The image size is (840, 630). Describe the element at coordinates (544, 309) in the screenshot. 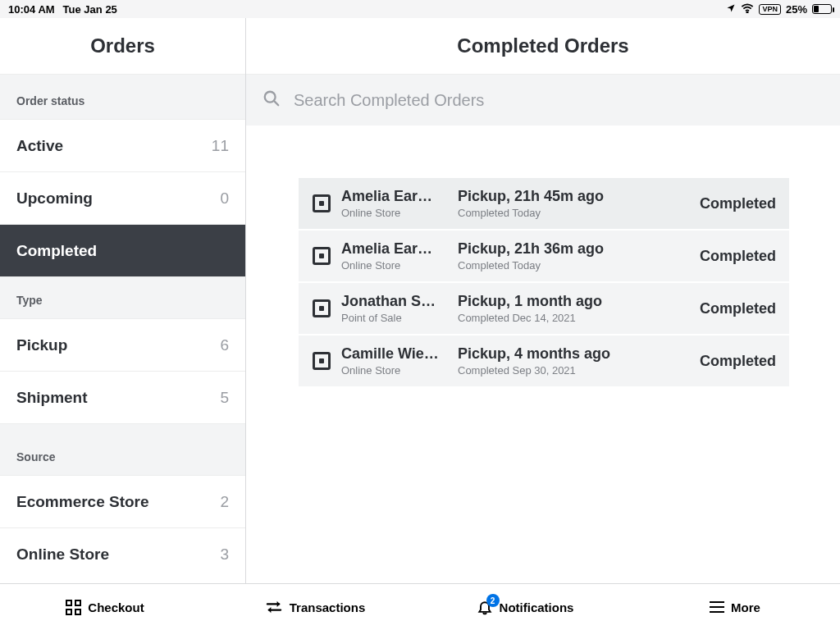

I see `order-row: Jonathan S… Point of Sale Pickup, 1 mont…` at that location.